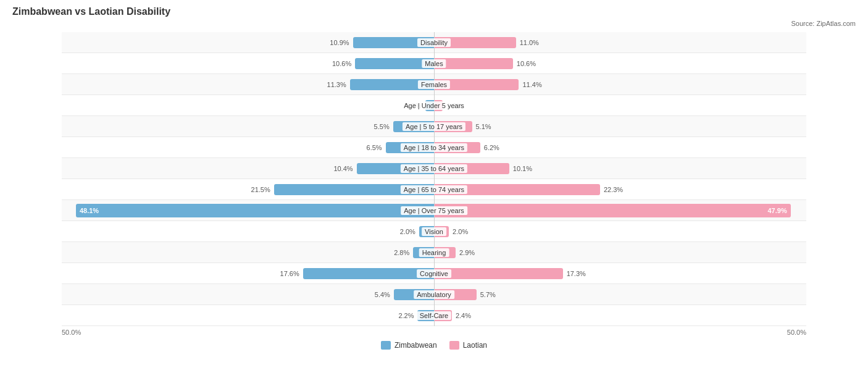 The image size is (868, 378). Describe the element at coordinates (248, 126) in the screenshot. I see `left-section: 5.5%` at that location.